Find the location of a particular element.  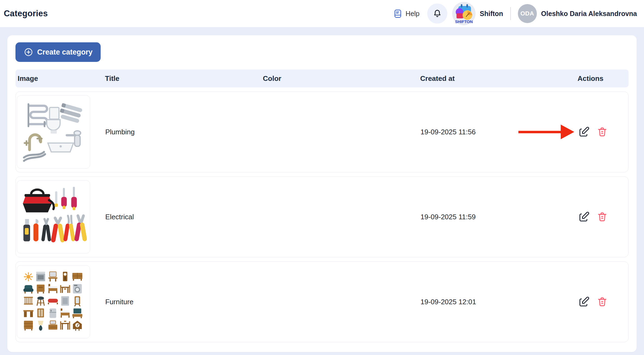

help-label: Help is located at coordinates (412, 14).